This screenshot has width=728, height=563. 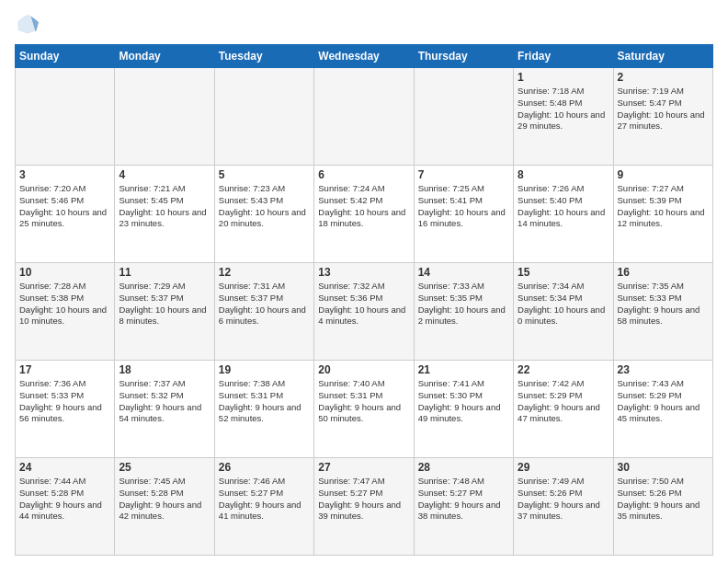 What do you see at coordinates (165, 57) in the screenshot?
I see `col-header-monday: Monday` at bounding box center [165, 57].